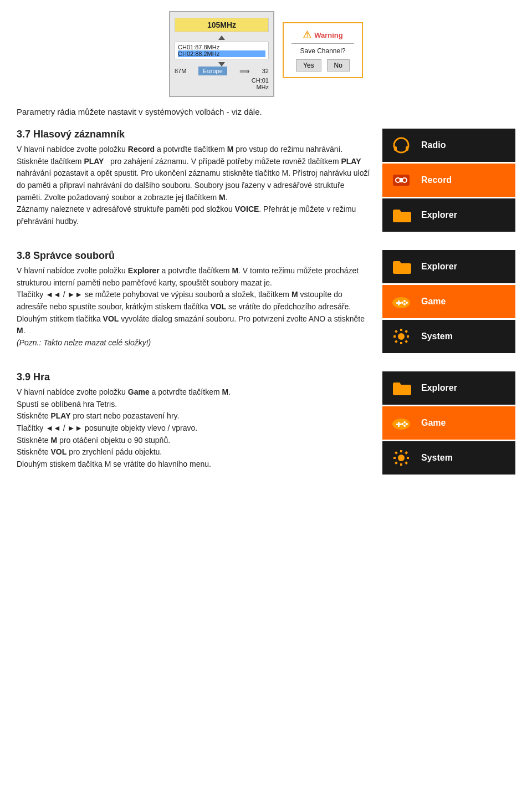 The width and height of the screenshot is (532, 811). Describe the element at coordinates (439, 215) in the screenshot. I see `menu-explorer-label-37: Explorer` at that location.